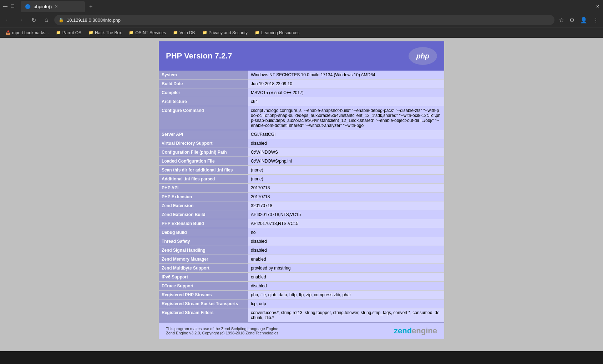 The image size is (603, 364). I want to click on table-key: IPv6 Support, so click(203, 277).